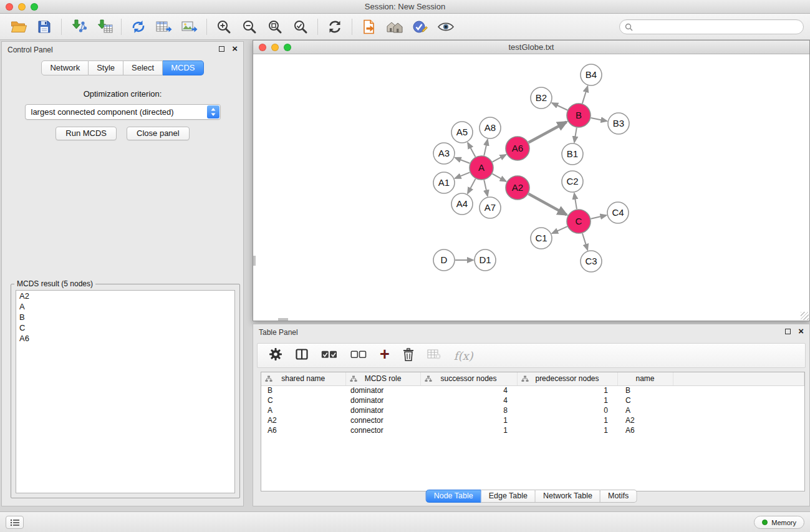 This screenshot has height=532, width=810. I want to click on table-row: Cdominator41C, so click(533, 400).